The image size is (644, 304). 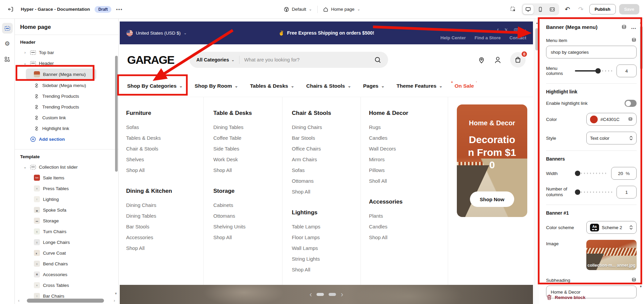 I want to click on panel-scrollbar-thumb, so click(x=641, y=48).